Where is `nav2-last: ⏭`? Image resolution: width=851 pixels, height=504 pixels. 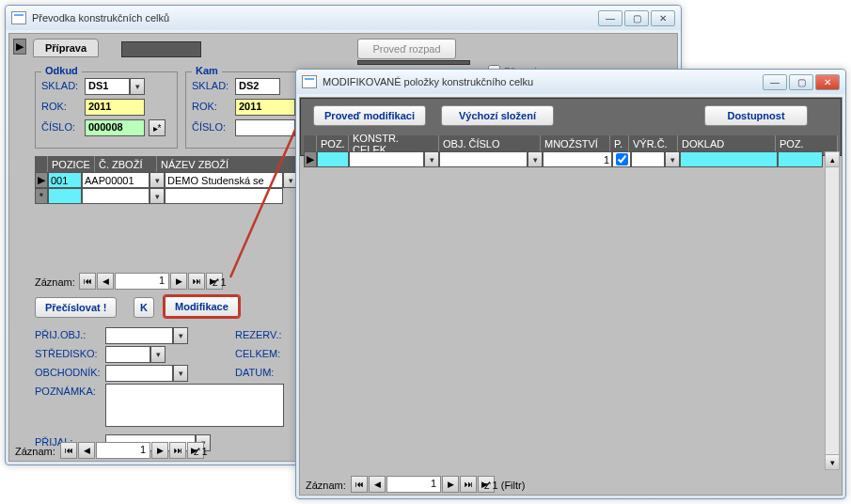
nav2-last: ⏭ is located at coordinates (178, 450).